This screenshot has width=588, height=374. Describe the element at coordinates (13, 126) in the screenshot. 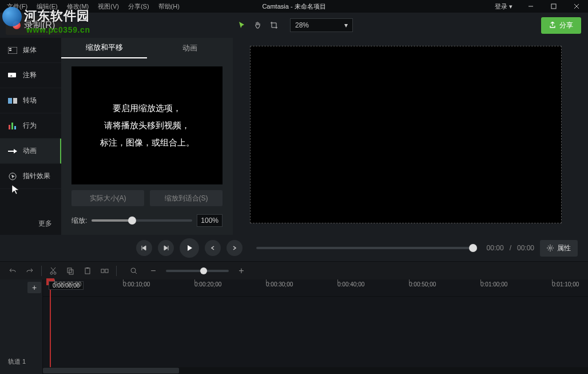

I see `behavior-icon` at that location.